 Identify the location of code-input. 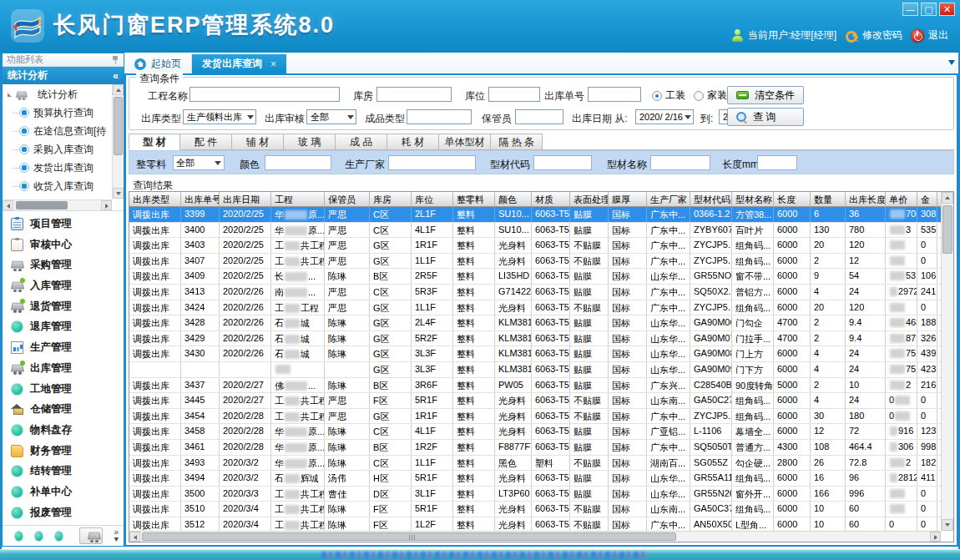
(563, 163).